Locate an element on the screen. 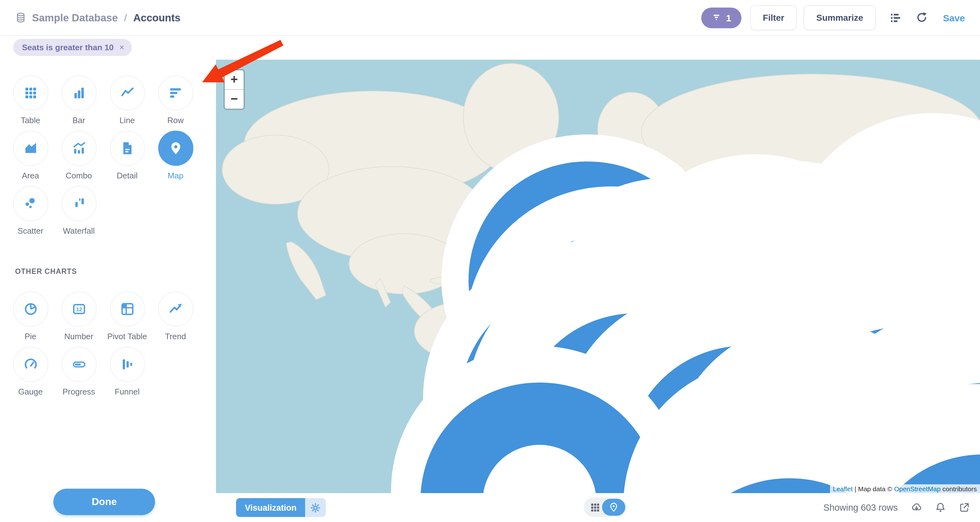 This screenshot has height=522, width=980. table-view-icon is located at coordinates (595, 507).